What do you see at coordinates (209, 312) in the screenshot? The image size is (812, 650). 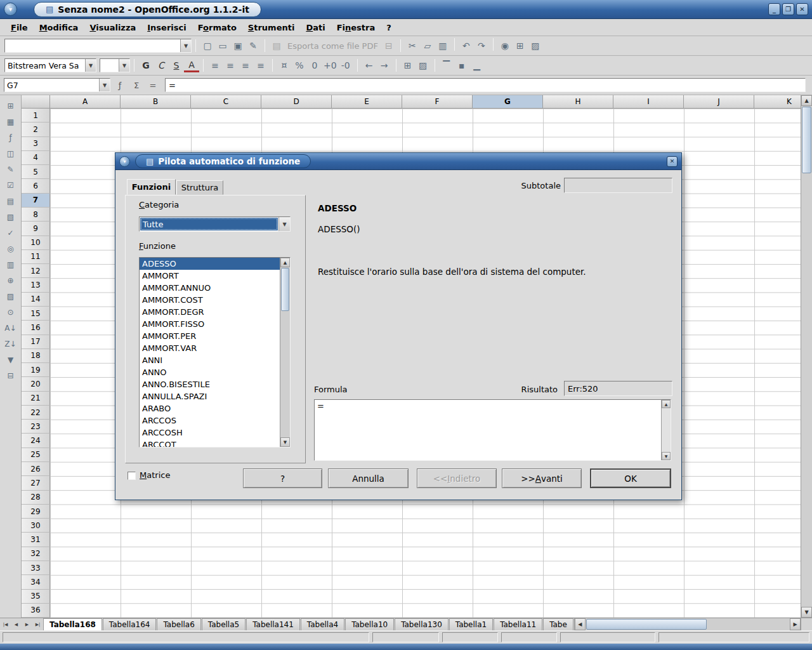 I see `function-list-item: AMMORT.DEGR` at bounding box center [209, 312].